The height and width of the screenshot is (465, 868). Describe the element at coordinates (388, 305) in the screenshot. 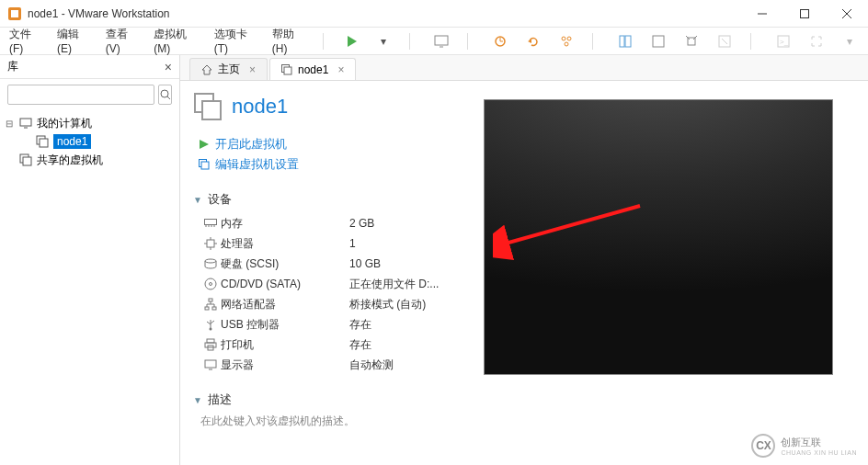

I see `device-value: 桥接模式 (自动)` at that location.